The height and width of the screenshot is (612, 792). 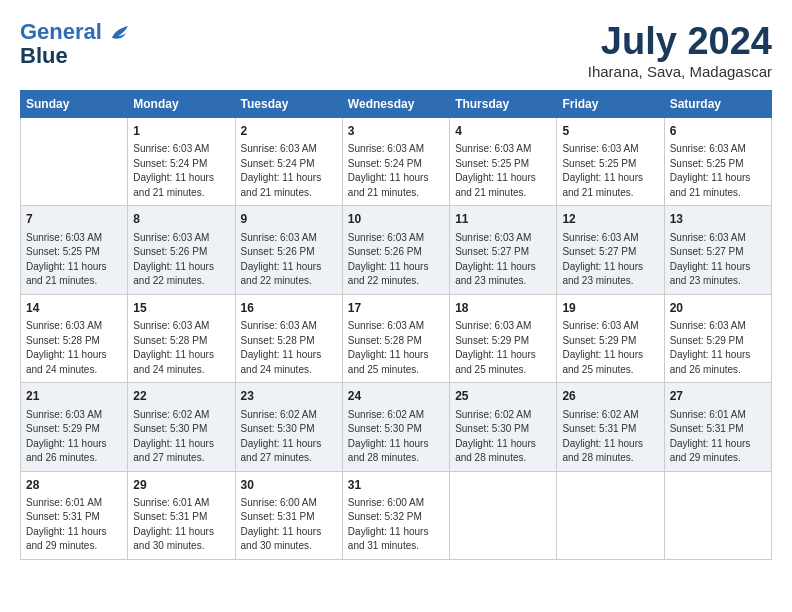 I want to click on day-number: 17, so click(x=396, y=308).